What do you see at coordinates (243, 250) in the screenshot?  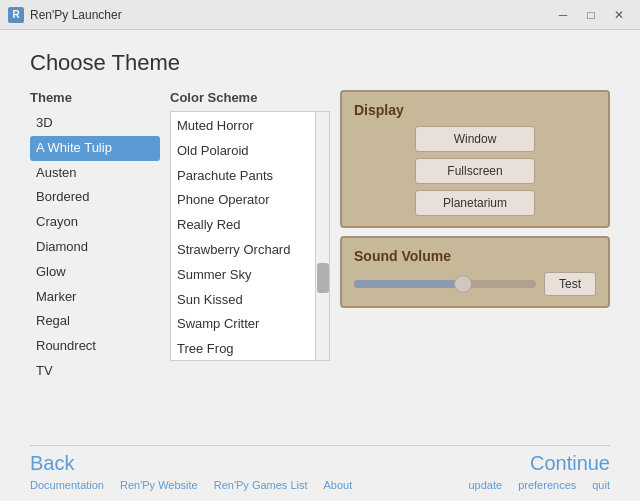 I see `color-scheme-item: Strawberry Orchard` at bounding box center [243, 250].